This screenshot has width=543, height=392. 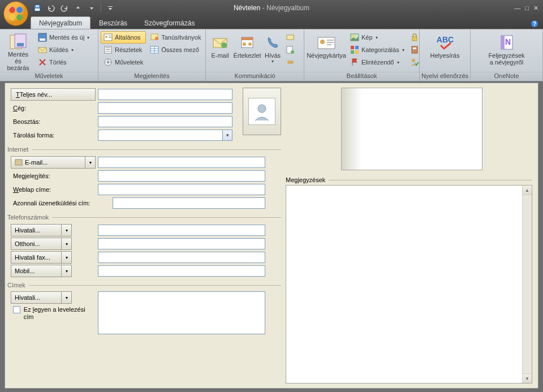 I want to click on phone-mobile-input, so click(x=182, y=271).